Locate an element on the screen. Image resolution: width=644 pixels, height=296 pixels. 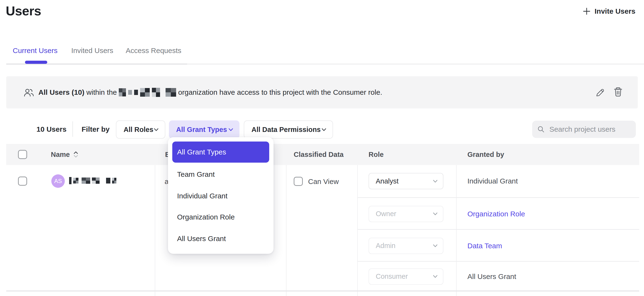
banner-highlight: All Users (10) is located at coordinates (62, 92).